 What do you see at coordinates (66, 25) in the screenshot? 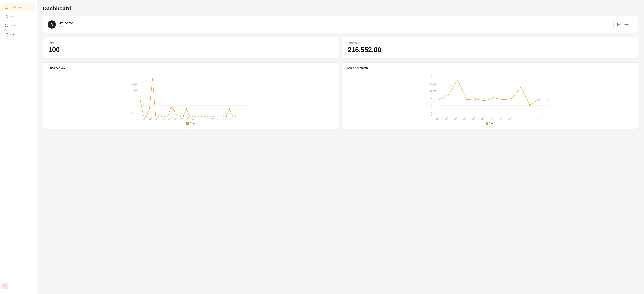
I see `welcome-text: Welcome admin` at bounding box center [66, 25].